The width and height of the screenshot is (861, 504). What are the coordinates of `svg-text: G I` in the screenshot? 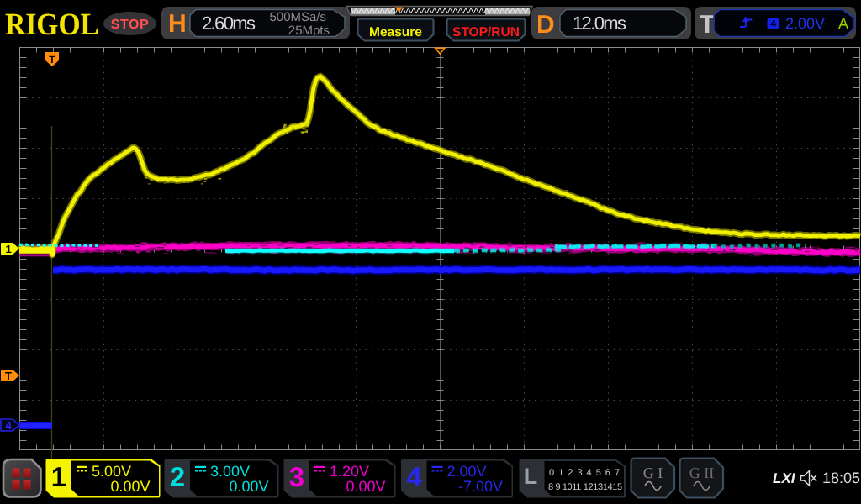 It's located at (653, 473).